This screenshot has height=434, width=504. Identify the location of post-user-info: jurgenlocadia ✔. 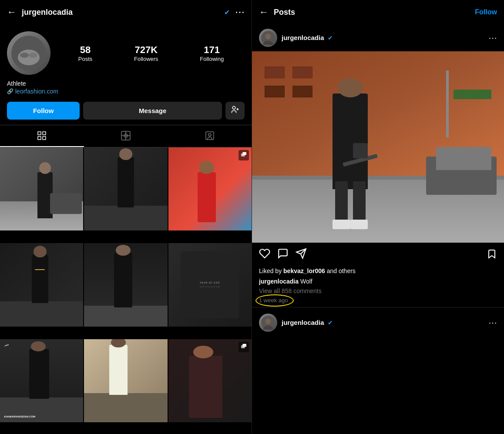
(307, 38).